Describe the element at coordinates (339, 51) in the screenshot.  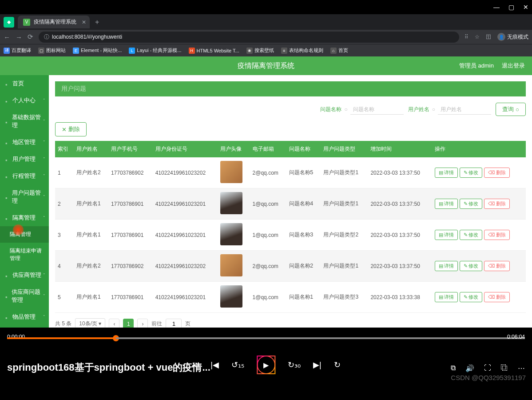
I see `bookmark-item: ⌂首页` at that location.